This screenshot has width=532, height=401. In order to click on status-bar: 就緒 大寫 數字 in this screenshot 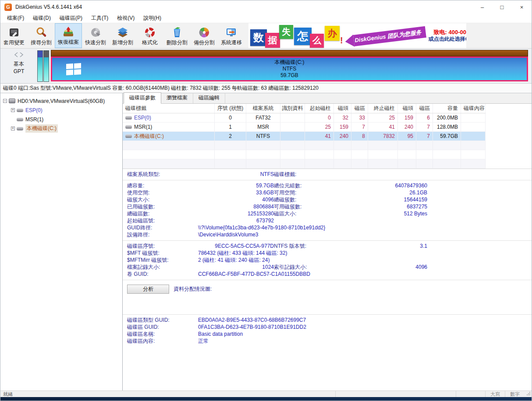, I will do `click(266, 394)`.